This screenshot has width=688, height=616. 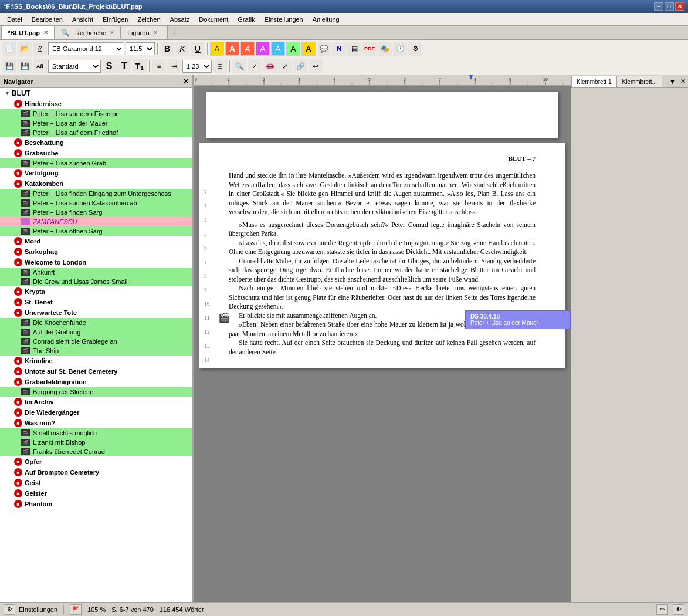 What do you see at coordinates (174, 66) in the screenshot?
I see `indent-button: ⇥` at bounding box center [174, 66].